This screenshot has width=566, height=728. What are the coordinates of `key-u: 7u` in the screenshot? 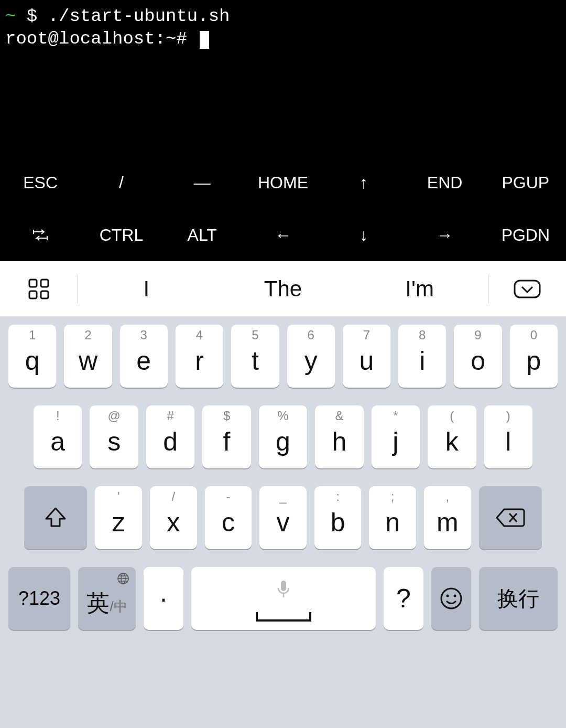 It's located at (367, 356).